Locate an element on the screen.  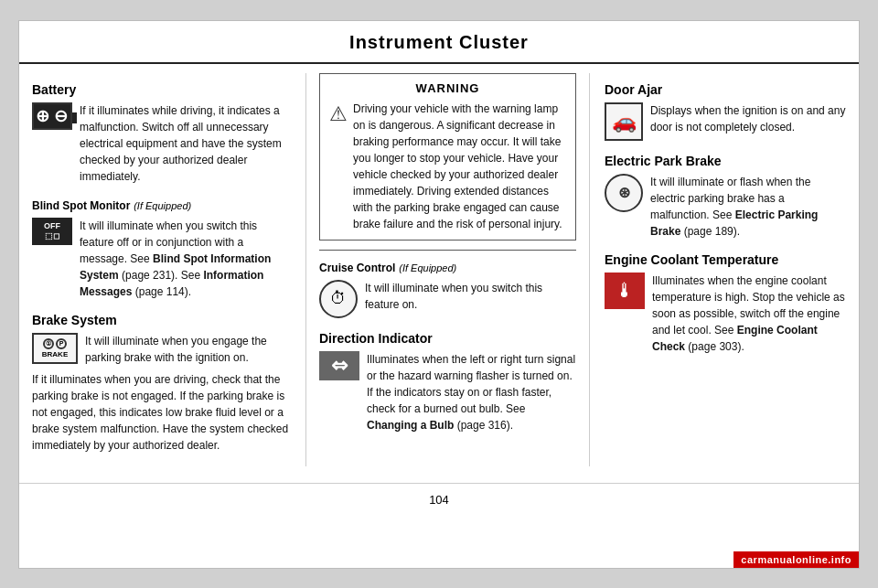
warning-box: WARNING ⚠ Driving your vehicle with the … is located at coordinates (448, 157).